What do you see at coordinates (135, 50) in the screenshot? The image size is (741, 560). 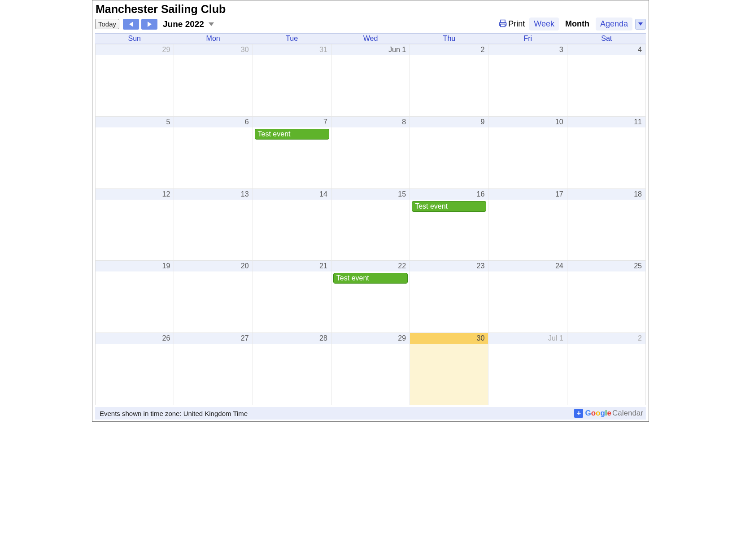 I see `date-label: 29` at bounding box center [135, 50].